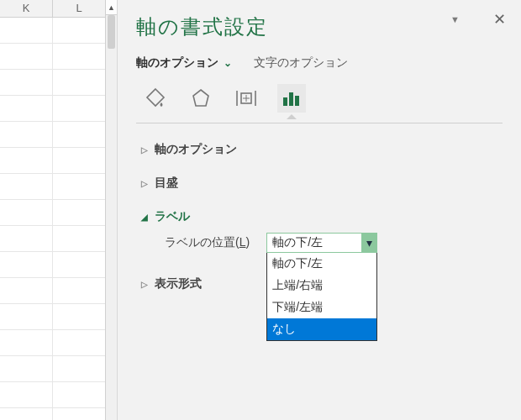 Image resolution: width=521 pixels, height=420 pixels. Describe the element at coordinates (301, 63) in the screenshot. I see `tab-text-options-label: 文字のオプション` at that location.